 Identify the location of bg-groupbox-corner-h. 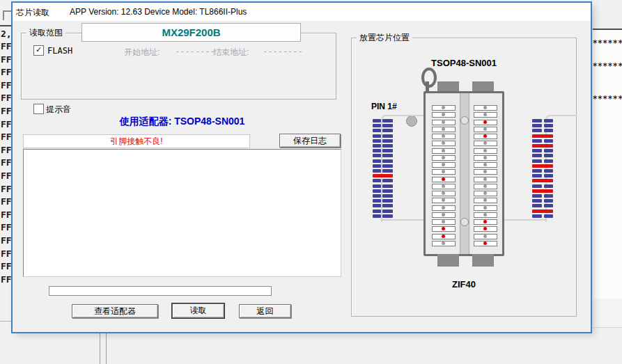
(8, 11).